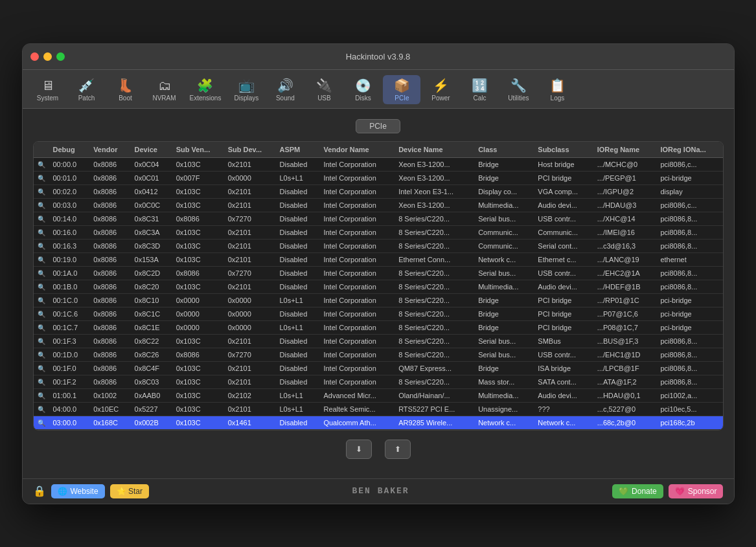 The width and height of the screenshot is (756, 547). Describe the element at coordinates (378, 192) in the screenshot. I see `table-row: 🔍00:02.00x80860x04120x103C0x2101Disabled…` at that location.